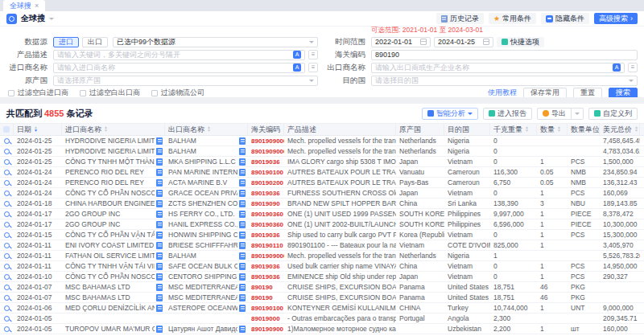  Describe the element at coordinates (206, 162) in the screenshot. I see `exporter-cell: MKA SHIPPING L.L.C` at that location.